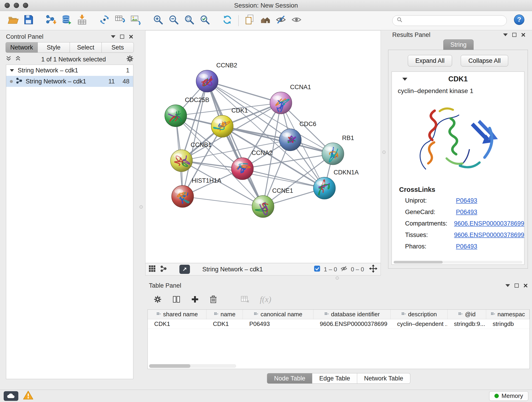 The width and height of the screenshot is (532, 402). I want to click on network-node-RB1: RB1, so click(338, 150).